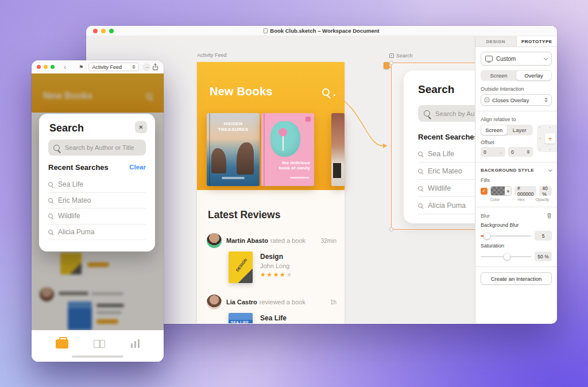 Image resolution: width=588 pixels, height=387 pixels. I want to click on color-swatch-group, so click(501, 191).